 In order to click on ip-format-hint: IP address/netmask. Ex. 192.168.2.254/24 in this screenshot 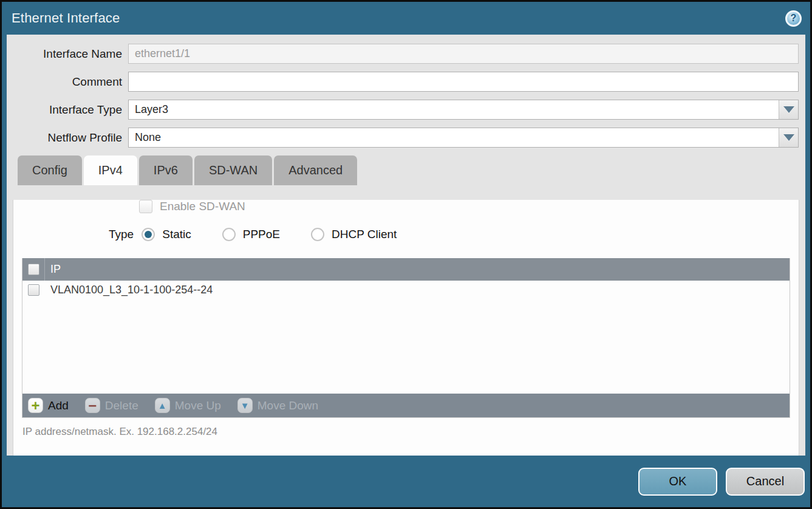, I will do `click(411, 432)`.